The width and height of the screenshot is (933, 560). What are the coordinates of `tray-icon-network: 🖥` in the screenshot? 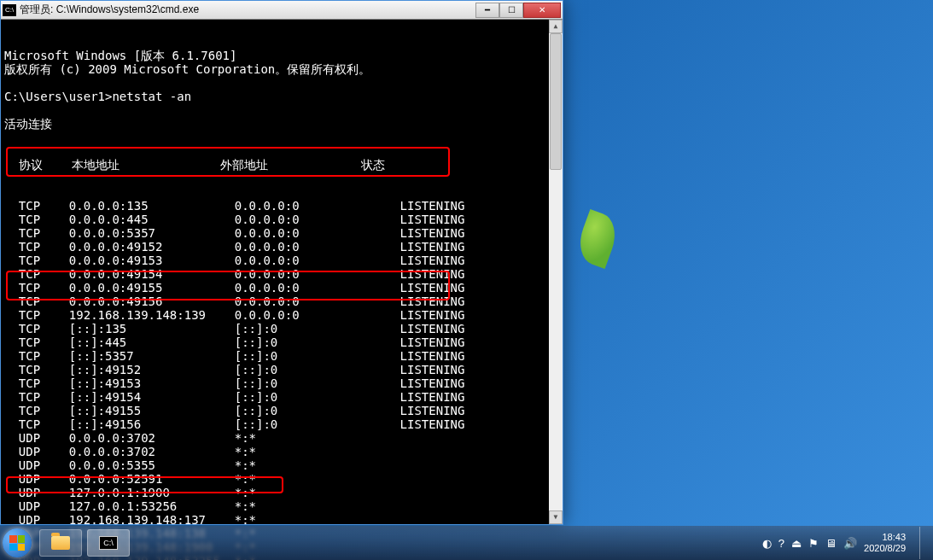 It's located at (831, 543).